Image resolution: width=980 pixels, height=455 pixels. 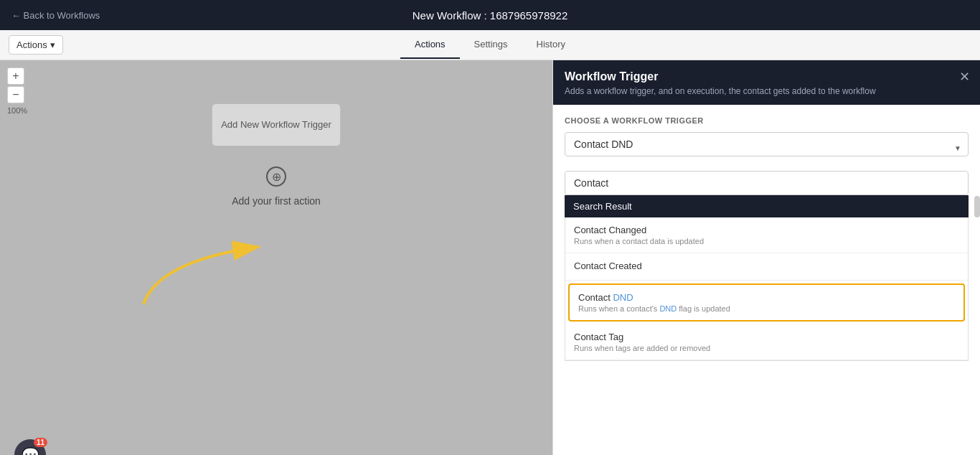 What do you see at coordinates (623, 297) in the screenshot?
I see `result-title-dnd-highlight: DND` at bounding box center [623, 297].